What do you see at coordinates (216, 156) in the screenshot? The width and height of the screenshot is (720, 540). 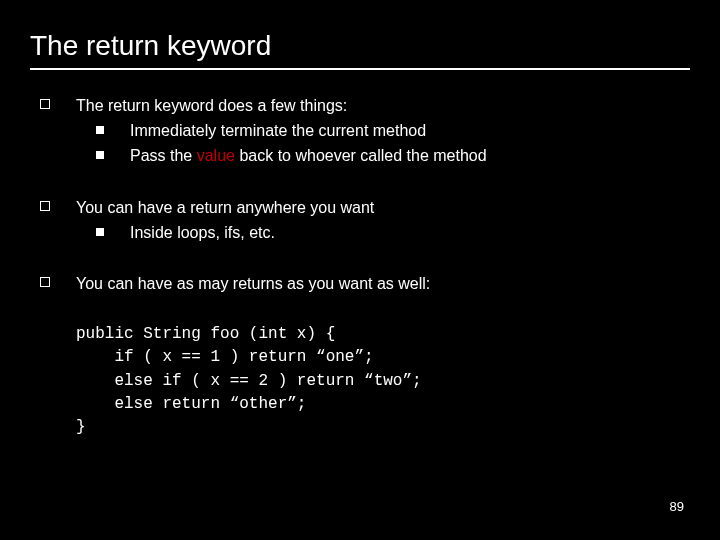 I see `highlight-red: value` at bounding box center [216, 156].